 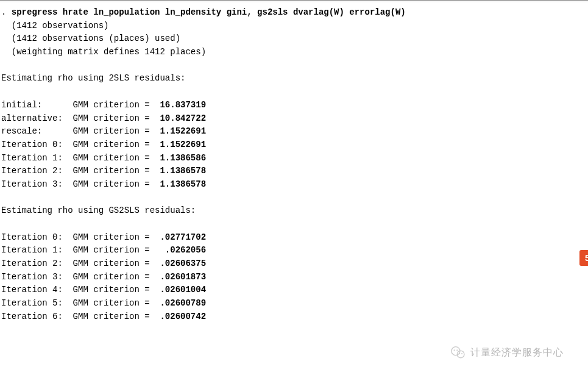 I want to click on section-title: Estimating rho using 2SLS residuals:, so click(x=295, y=79).